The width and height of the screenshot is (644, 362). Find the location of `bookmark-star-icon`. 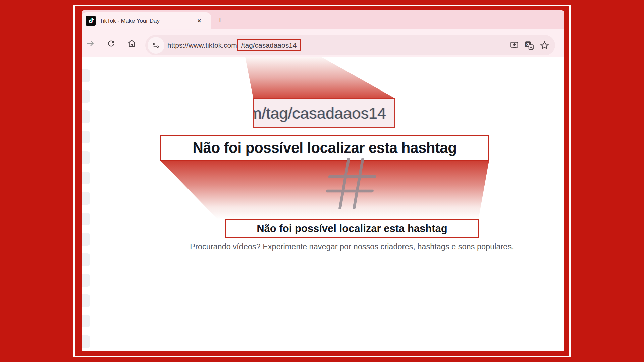

bookmark-star-icon is located at coordinates (544, 45).